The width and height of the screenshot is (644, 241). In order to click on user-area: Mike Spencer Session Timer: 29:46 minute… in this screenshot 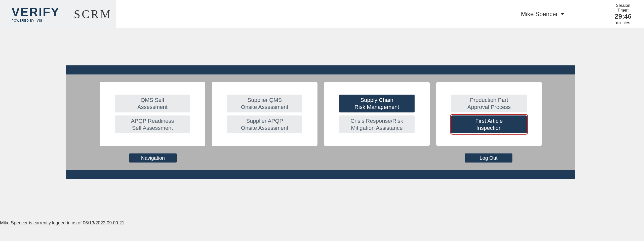, I will do `click(583, 14)`.